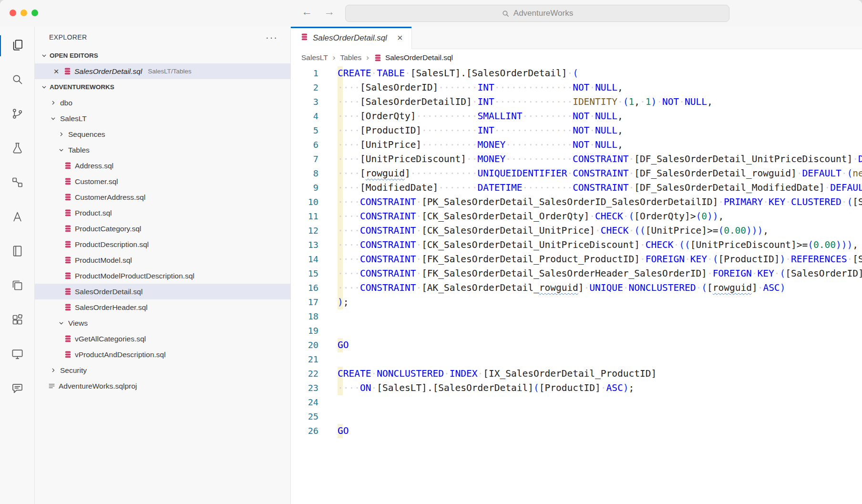  Describe the element at coordinates (431, 13) in the screenshot. I see `title-bar: ← → AdventureWorks` at that location.